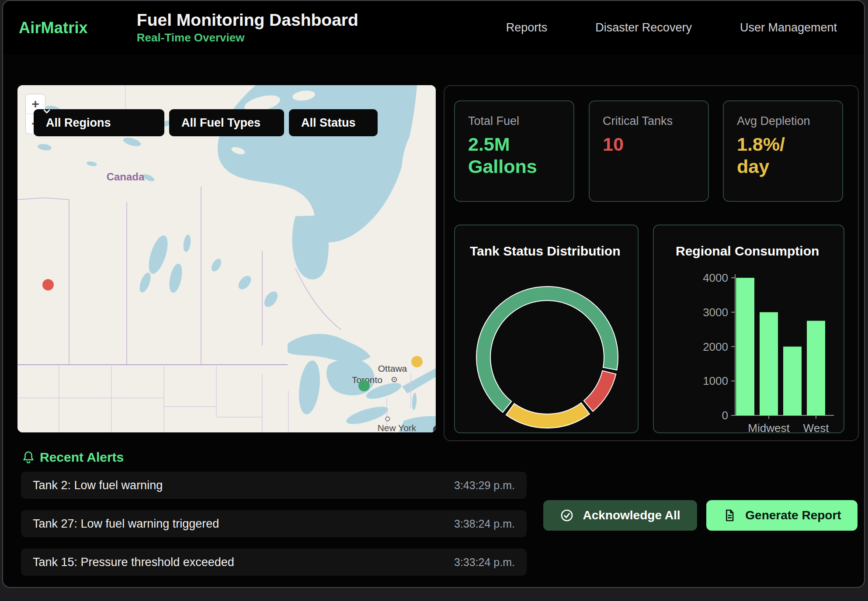 The image size is (868, 601). What do you see at coordinates (126, 176) in the screenshot?
I see `map-label-canada: Canada` at bounding box center [126, 176].